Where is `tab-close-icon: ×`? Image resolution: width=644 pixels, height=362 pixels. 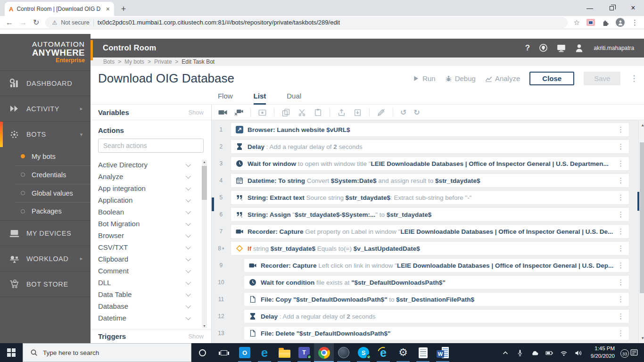 tab-close-icon: × is located at coordinates (108, 9).